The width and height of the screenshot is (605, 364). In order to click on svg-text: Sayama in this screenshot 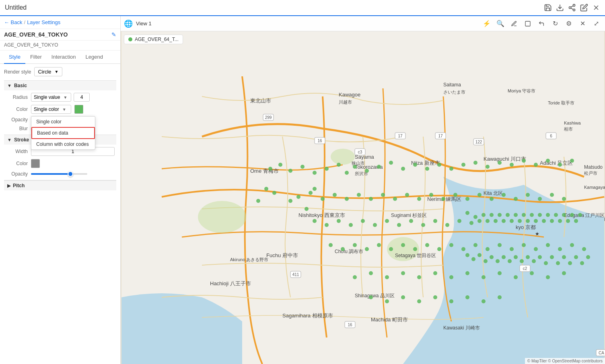, I will do `click(364, 157)`.